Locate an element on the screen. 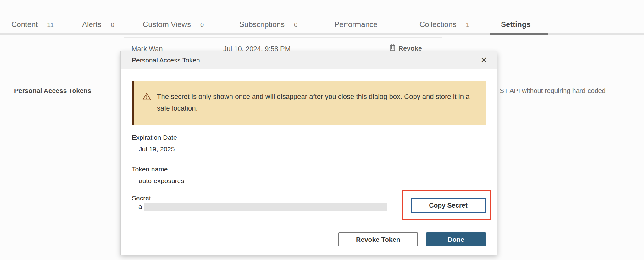 Image resolution: width=644 pixels, height=260 pixels. tab-subscriptions: Subscriptions 0 is located at coordinates (269, 24).